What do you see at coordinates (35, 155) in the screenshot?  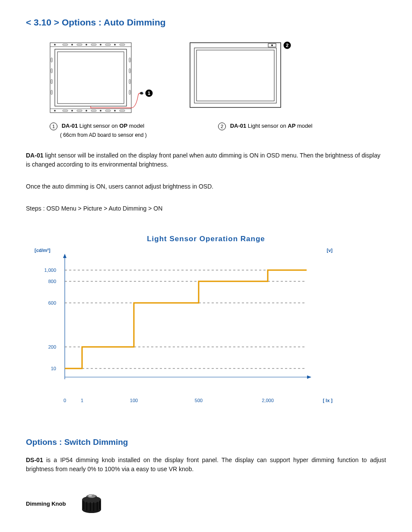 I see `da01-bold: DA-01` at bounding box center [35, 155].